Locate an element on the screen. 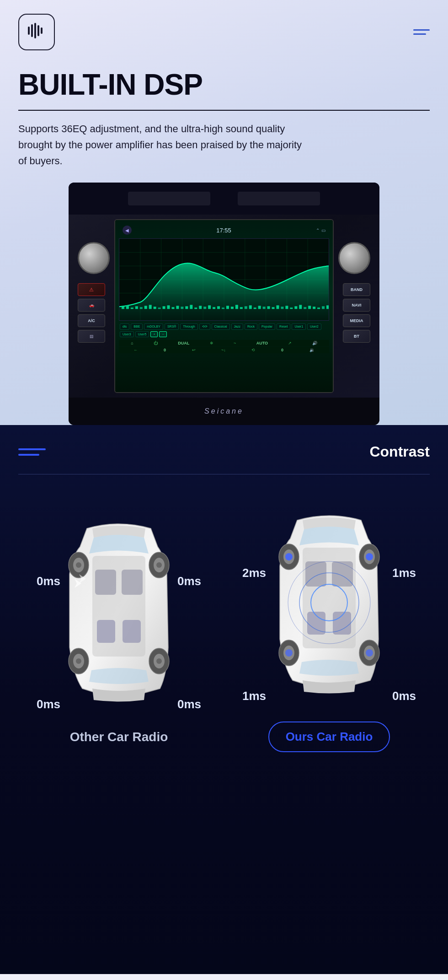  eq-btn-extra: ⟲⟳ is located at coordinates (205, 327).